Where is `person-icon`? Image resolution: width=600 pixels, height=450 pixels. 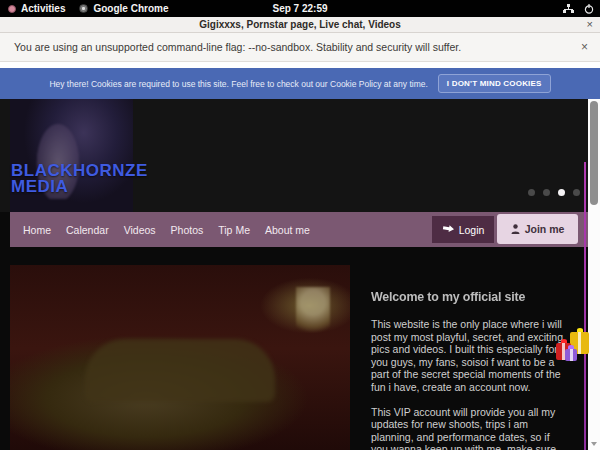
person-icon is located at coordinates (516, 229).